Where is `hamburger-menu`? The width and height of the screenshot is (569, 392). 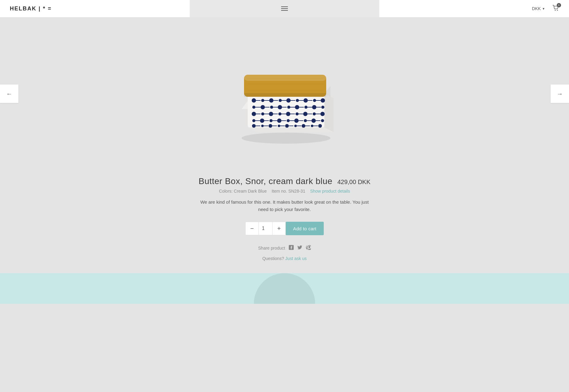 hamburger-menu is located at coordinates (284, 9).